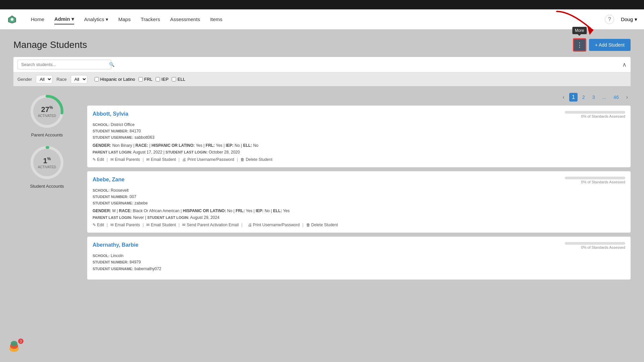 This screenshot has width=644, height=362. I want to click on nav-right: ? Doug ▾, so click(621, 19).